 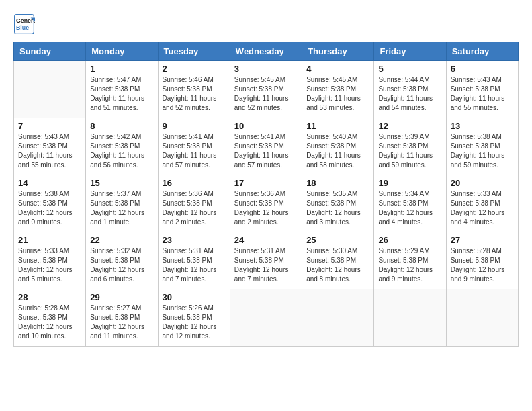 I want to click on calendar-cell: 5Sunrise: 5:44 AM Sunset: 5:38 PM Daylig…, so click(x=410, y=90).